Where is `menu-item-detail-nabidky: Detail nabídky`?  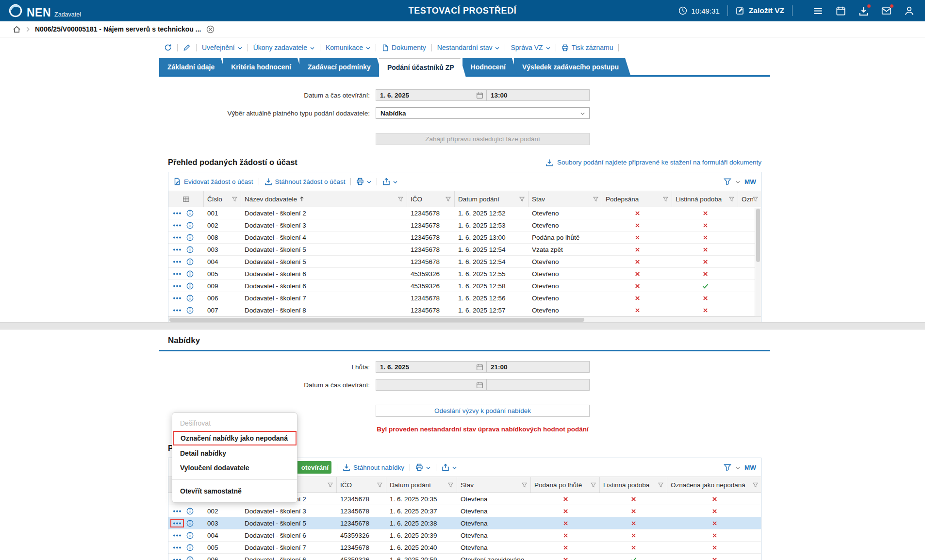 menu-item-detail-nabidky: Detail nabídky is located at coordinates (235, 453).